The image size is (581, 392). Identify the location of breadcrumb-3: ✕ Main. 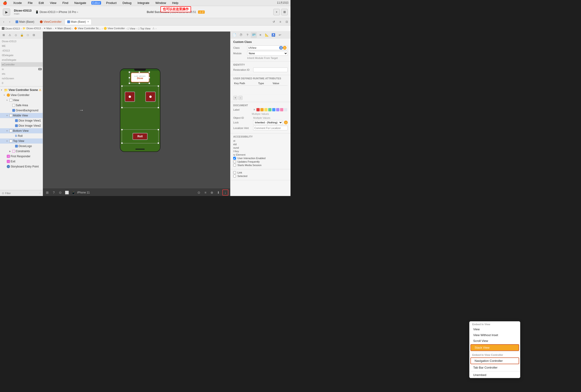
(48, 28).